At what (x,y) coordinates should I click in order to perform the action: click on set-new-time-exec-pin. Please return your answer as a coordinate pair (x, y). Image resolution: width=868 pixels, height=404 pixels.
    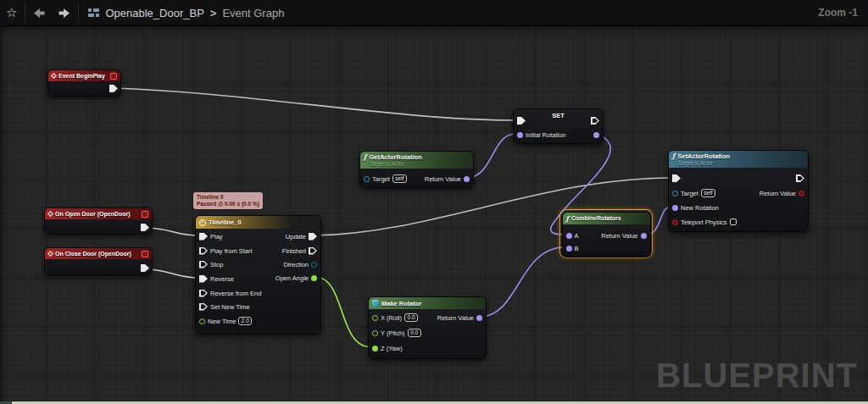
    Looking at the image, I should click on (203, 307).